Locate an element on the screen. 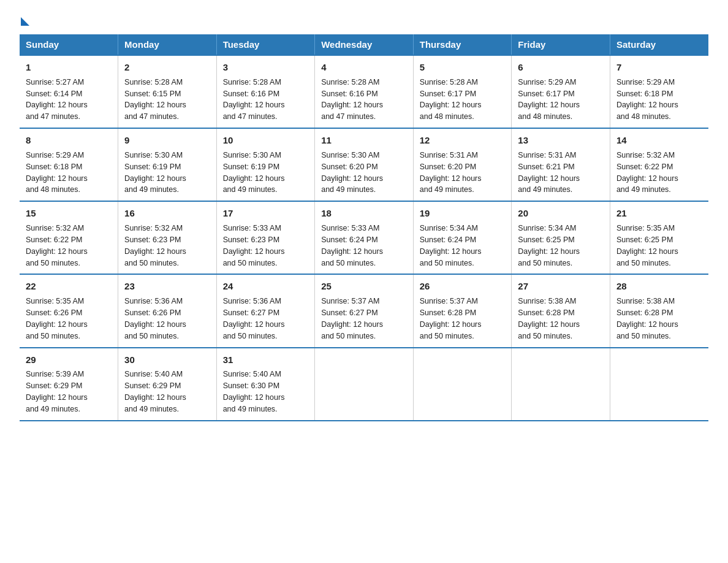 This screenshot has width=728, height=563. day-info: Sunrise: 5:40 AMSunset: 6:29 PMDaylight:… is located at coordinates (156, 391).